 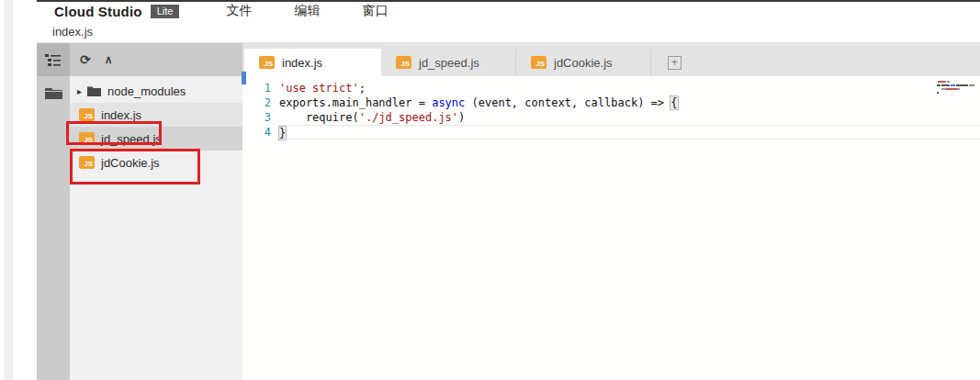 What do you see at coordinates (584, 62) in the screenshot?
I see `tab-jdcookie-js: JS jdCookie.js` at bounding box center [584, 62].